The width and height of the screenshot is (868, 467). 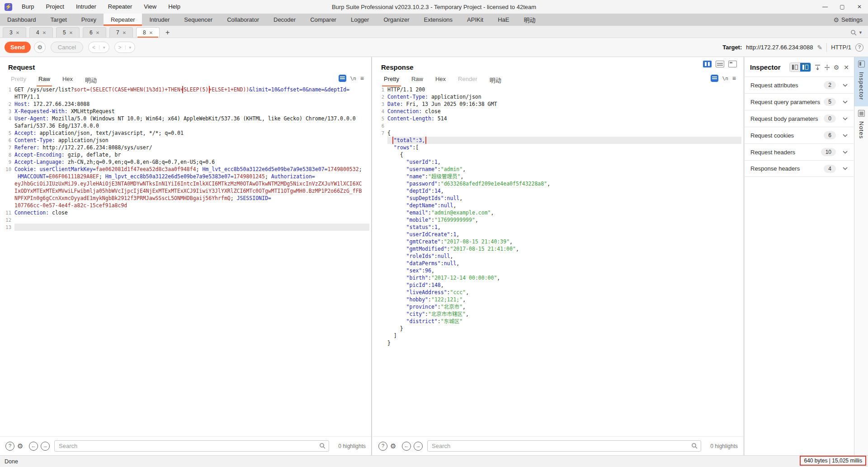 What do you see at coordinates (720, 64) in the screenshot?
I see `layout-rows-icon` at bounding box center [720, 64].